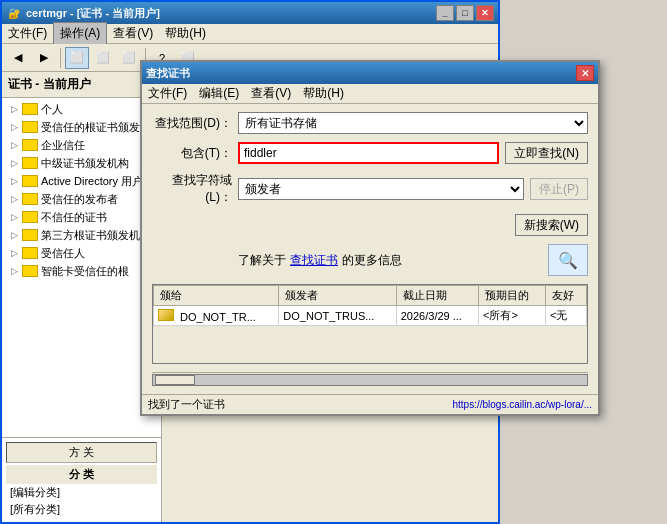 This screenshot has height=524, width=667. Describe the element at coordinates (14, 109) in the screenshot. I see `tree-expand-personal: ▷` at that location.